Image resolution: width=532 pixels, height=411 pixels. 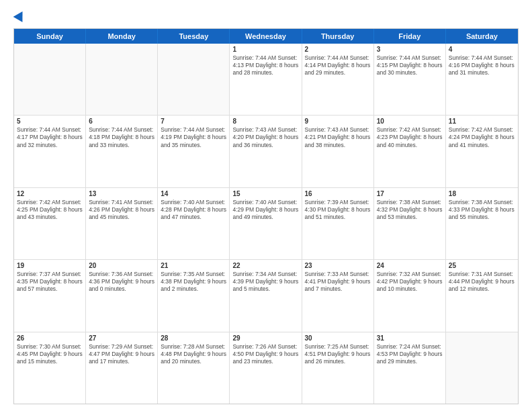 What do you see at coordinates (193, 121) in the screenshot?
I see `day-number: 7` at bounding box center [193, 121].